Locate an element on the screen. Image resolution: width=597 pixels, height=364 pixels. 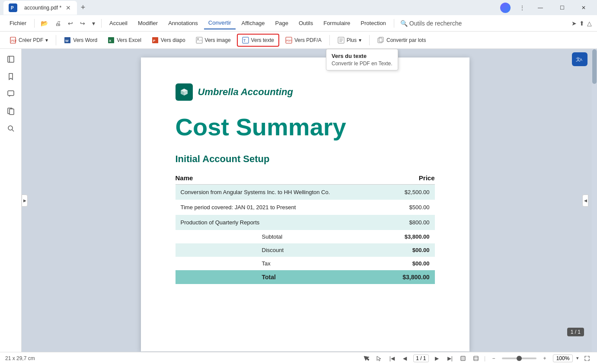
menu-page: Page is located at coordinates (282, 23).